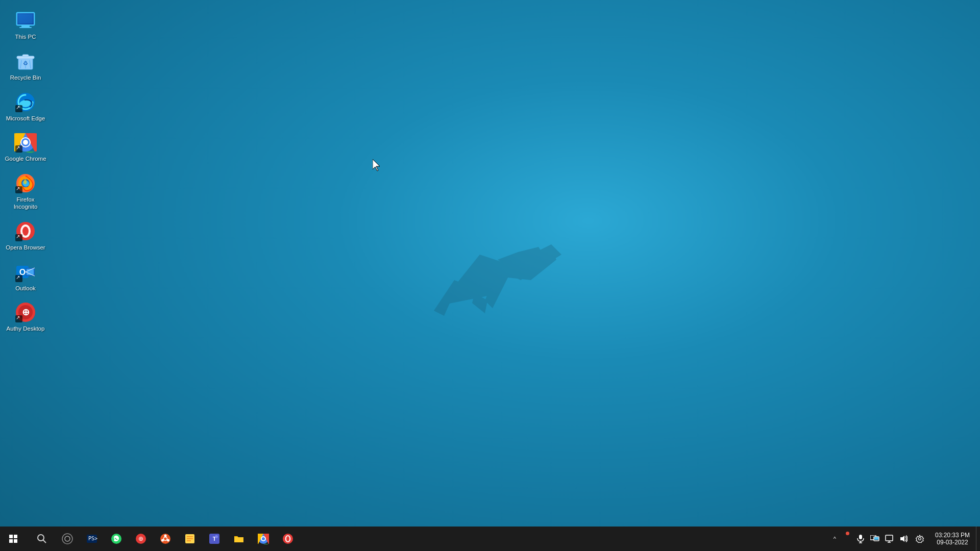  I want to click on google-chrome-icon: Google Chrome, so click(26, 147).